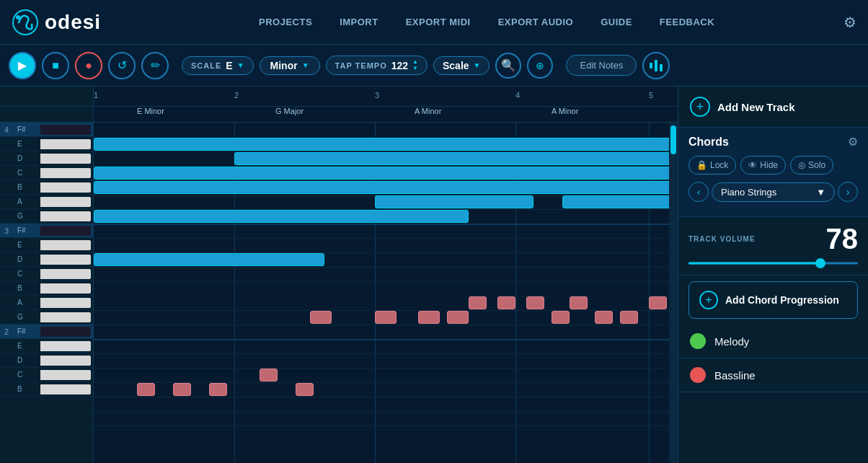 The width and height of the screenshot is (868, 463). Describe the element at coordinates (536, 22) in the screenshot. I see `nav-export-audio: EXPORT AUDIO` at that location.